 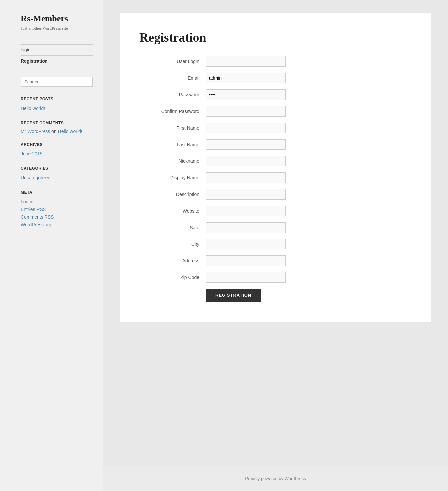 What do you see at coordinates (246, 178) in the screenshot?
I see `input-display-name` at bounding box center [246, 178].